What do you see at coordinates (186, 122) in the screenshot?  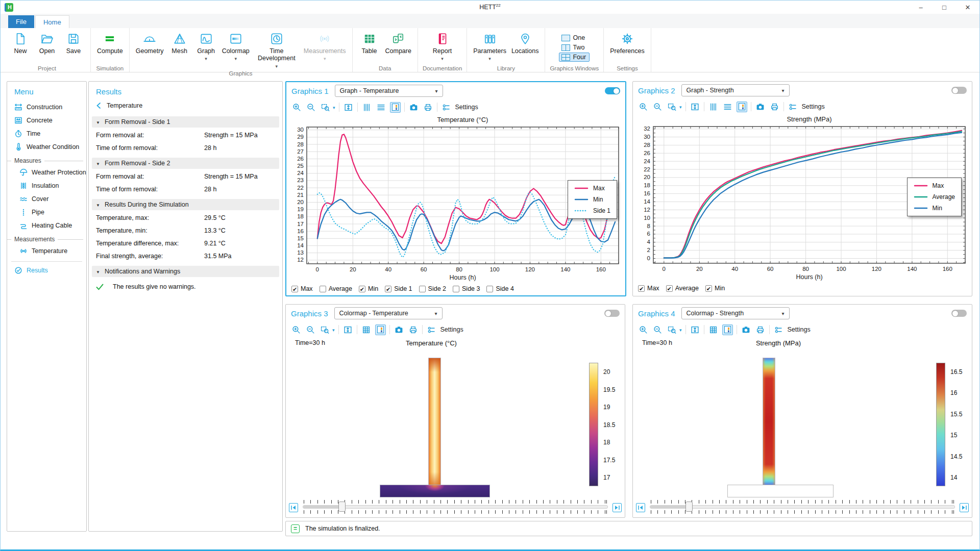 I see `section-header-form-removal-1: Form Removal - Side 1` at bounding box center [186, 122].